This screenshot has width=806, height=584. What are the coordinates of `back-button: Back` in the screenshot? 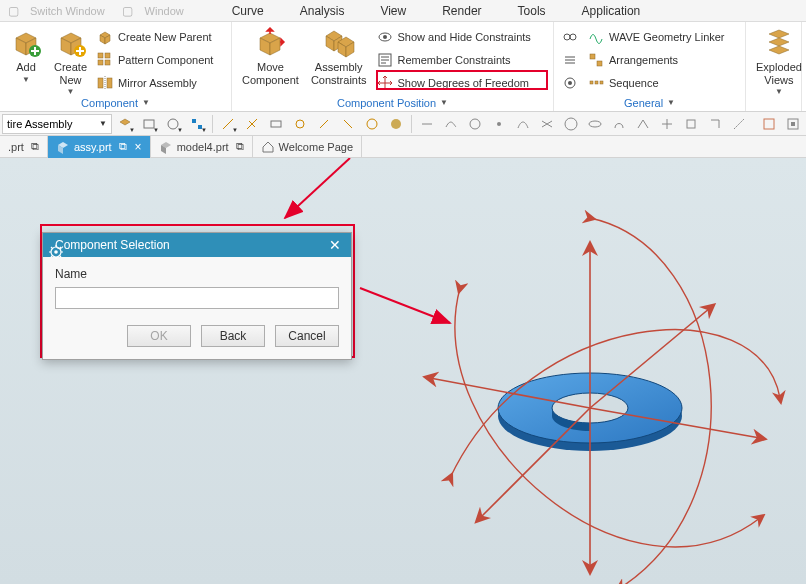 It's located at (233, 336).